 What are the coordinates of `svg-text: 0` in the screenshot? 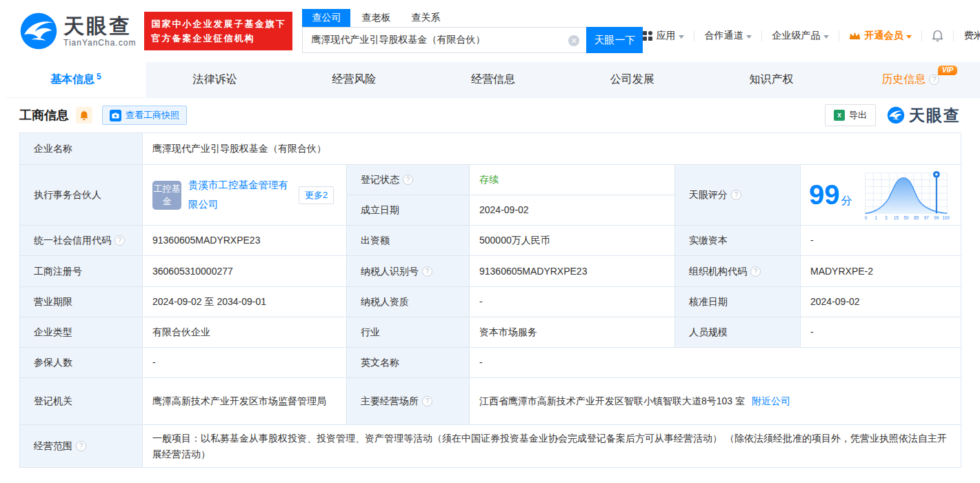 It's located at (866, 218).